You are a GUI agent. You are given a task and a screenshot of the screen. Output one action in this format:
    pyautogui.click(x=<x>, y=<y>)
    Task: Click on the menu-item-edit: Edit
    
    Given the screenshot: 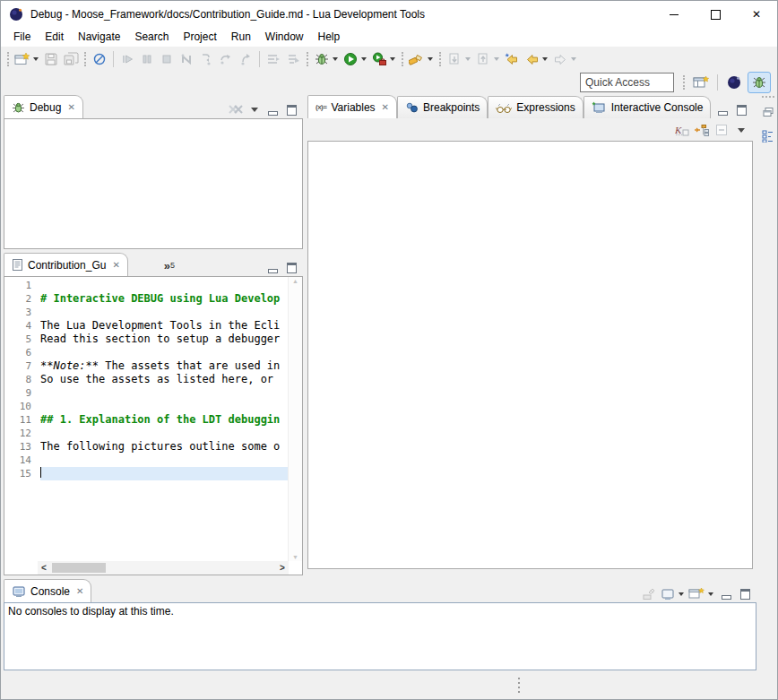 What is the action you would take?
    pyautogui.click(x=54, y=38)
    